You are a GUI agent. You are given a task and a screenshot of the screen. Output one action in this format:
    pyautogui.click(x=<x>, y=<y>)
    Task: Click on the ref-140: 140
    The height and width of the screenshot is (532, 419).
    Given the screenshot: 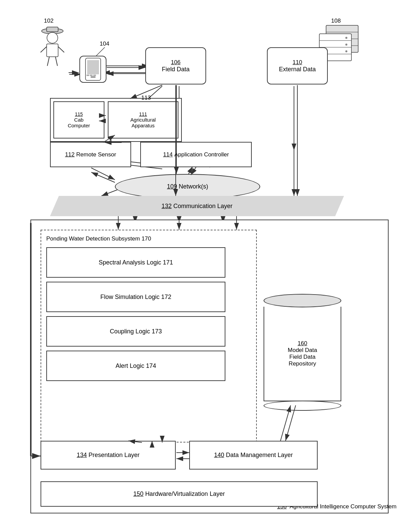 What is the action you would take?
    pyautogui.click(x=219, y=455)
    